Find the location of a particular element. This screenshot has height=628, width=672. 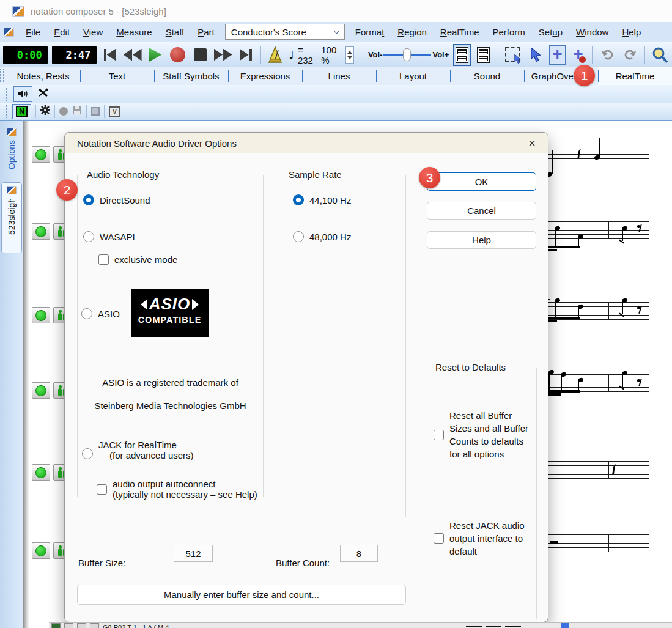

select-region-button is located at coordinates (513, 55).